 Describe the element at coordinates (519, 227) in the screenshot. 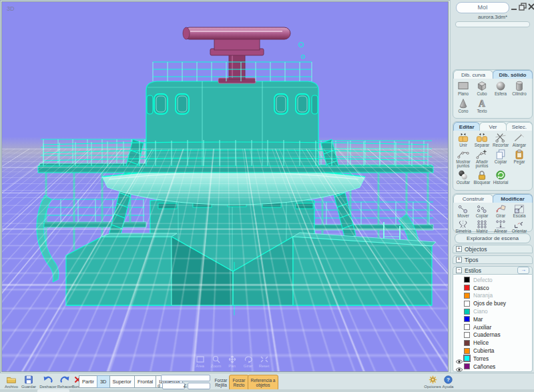

I see `tool-orientar: Orientar` at that location.